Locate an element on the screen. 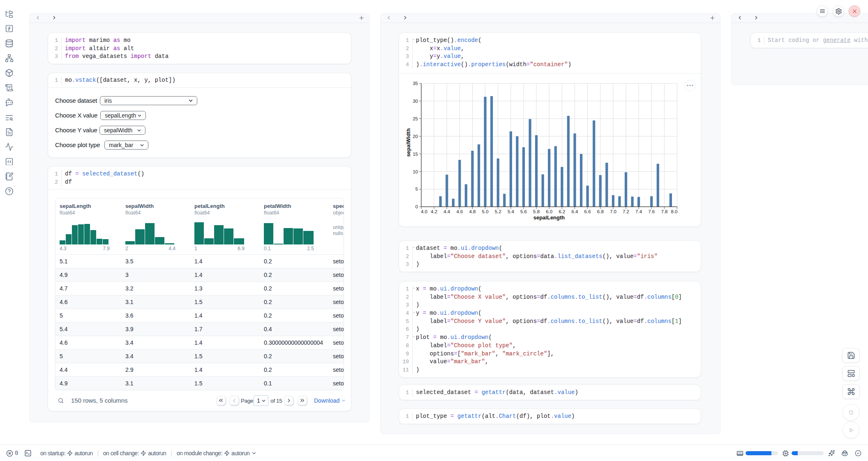 This screenshot has height=461, width=868. svg-text: 7.4 is located at coordinates (639, 212).